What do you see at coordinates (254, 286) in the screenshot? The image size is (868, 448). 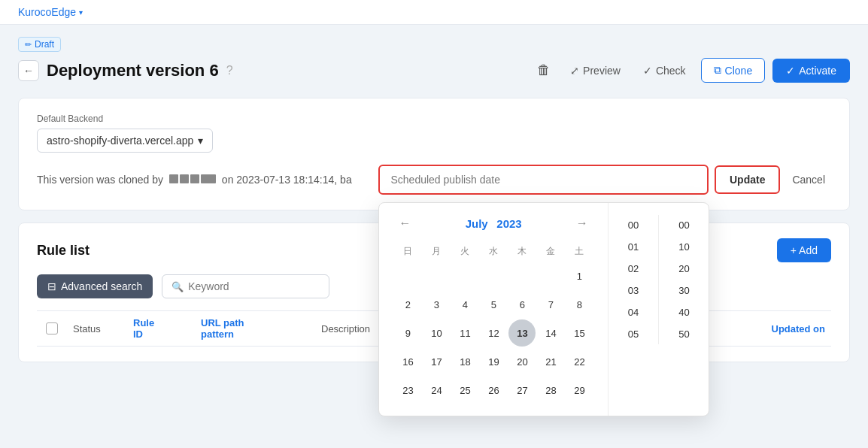 I see `keyword-input` at bounding box center [254, 286].